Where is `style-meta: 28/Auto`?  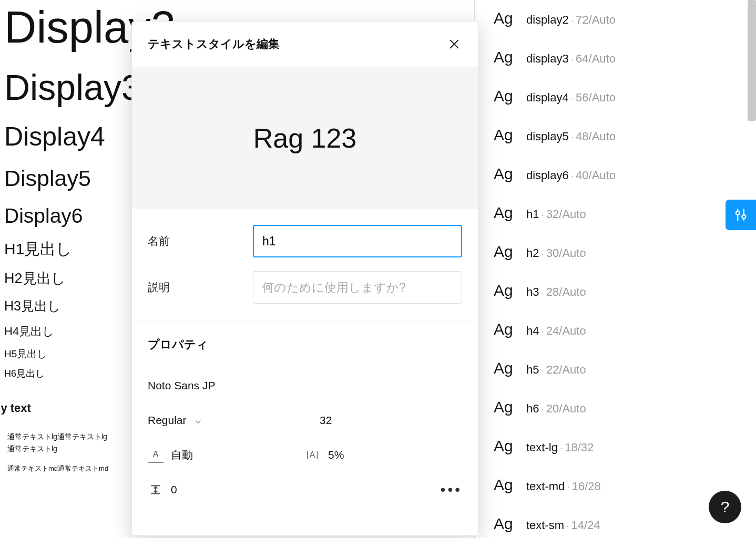 style-meta: 28/Auto is located at coordinates (566, 292).